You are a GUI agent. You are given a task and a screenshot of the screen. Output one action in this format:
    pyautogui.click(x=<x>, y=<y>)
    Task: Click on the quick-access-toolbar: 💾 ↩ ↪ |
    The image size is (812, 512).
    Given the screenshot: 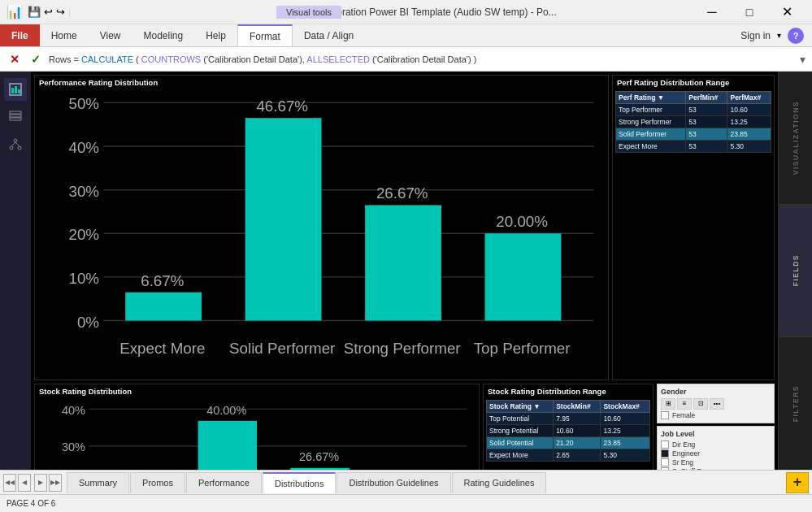 What is the action you would take?
    pyautogui.click(x=49, y=11)
    